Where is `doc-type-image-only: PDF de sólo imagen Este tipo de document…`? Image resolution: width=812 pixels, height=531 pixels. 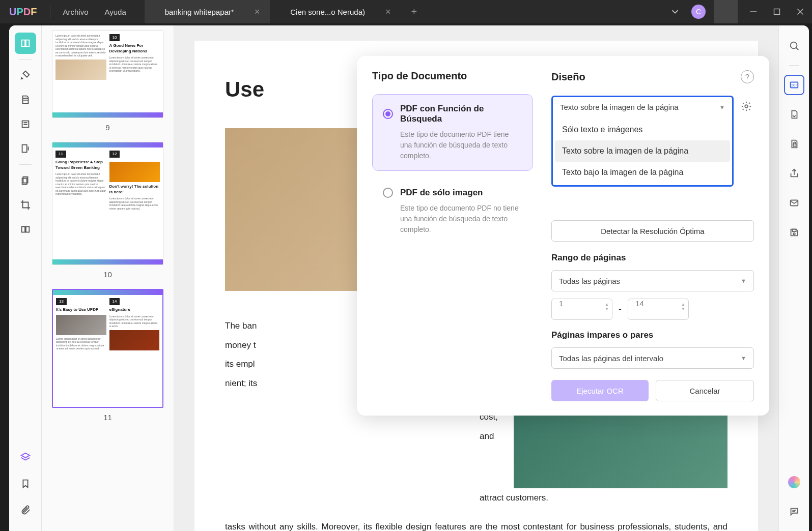 doc-type-image-only: PDF de sólo imagen Este tipo de document… is located at coordinates (453, 212).